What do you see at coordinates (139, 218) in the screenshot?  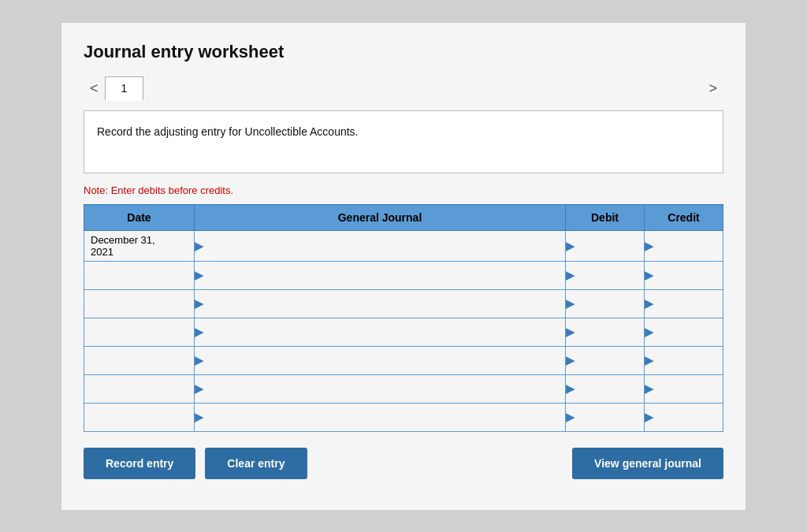 I see `col-header-date: Date` at bounding box center [139, 218].